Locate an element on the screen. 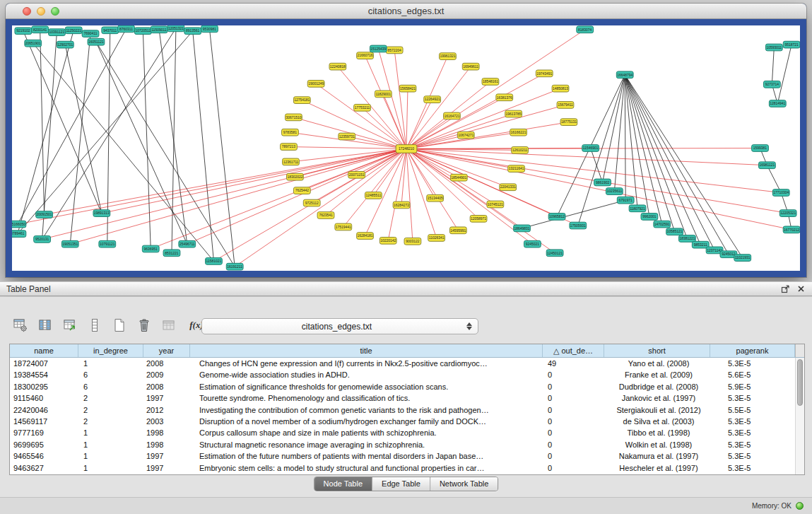  graph-node: 11807921 is located at coordinates (637, 209).